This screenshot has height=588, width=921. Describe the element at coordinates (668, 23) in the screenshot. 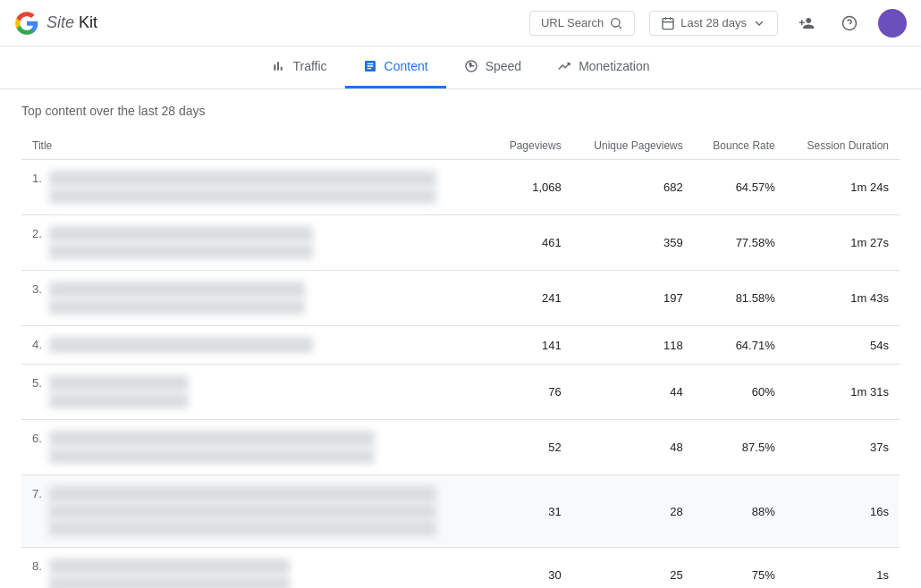

I see `calendar-icon` at that location.